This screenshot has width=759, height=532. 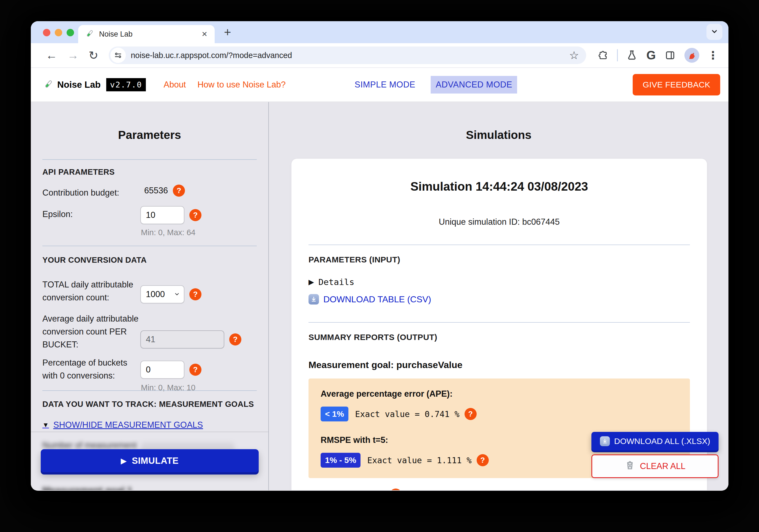 What do you see at coordinates (70, 32) in the screenshot?
I see `maximize-window-button` at bounding box center [70, 32].